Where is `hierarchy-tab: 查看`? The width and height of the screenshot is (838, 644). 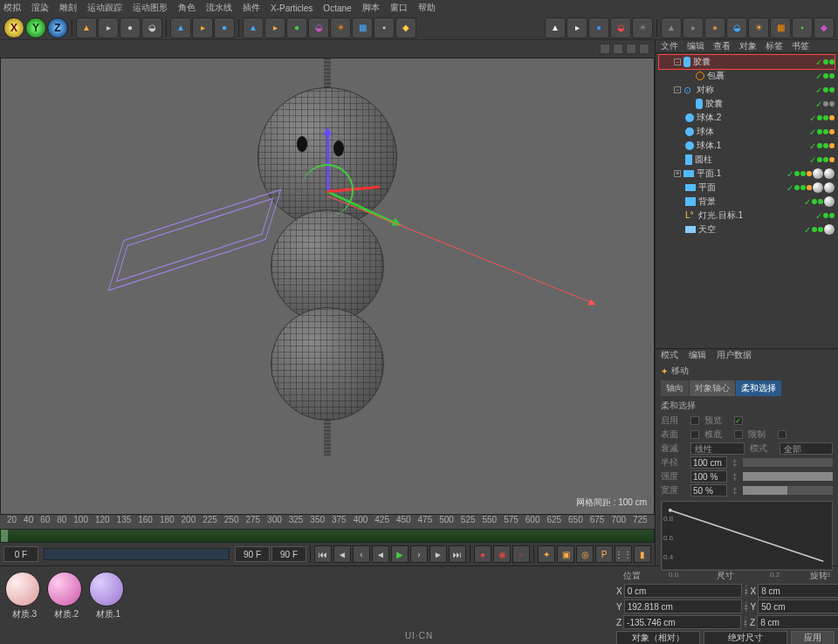
hierarchy-tab: 查看 is located at coordinates (722, 46).